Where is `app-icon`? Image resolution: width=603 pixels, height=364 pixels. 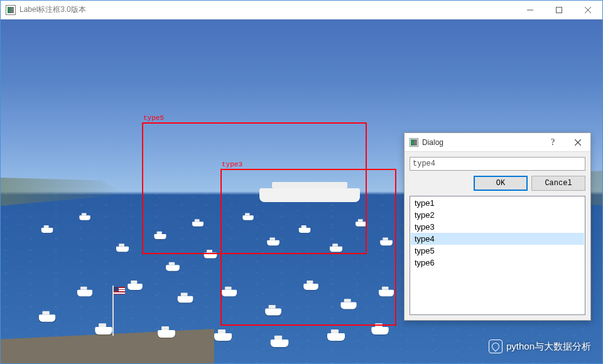 app-icon is located at coordinates (11, 10).